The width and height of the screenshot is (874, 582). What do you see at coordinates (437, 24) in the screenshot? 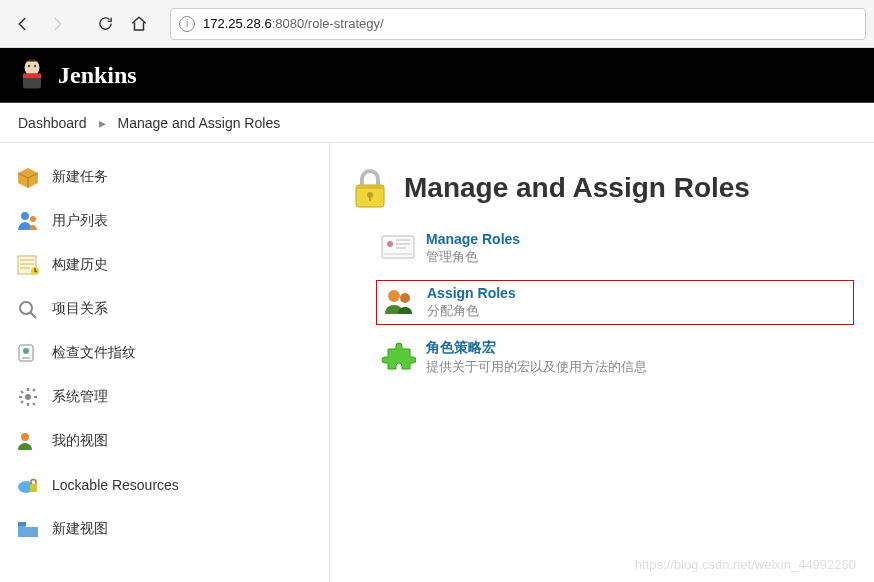
I see `browser-toolbar: i 172.25.28.6:8080/role-strategy/` at bounding box center [437, 24].